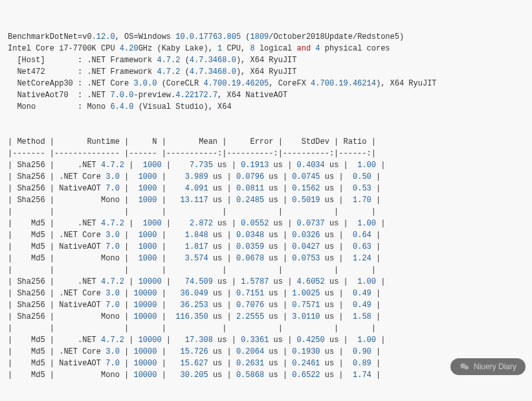  What do you see at coordinates (120, 107) in the screenshot?
I see `header-line7: Mono : Mono 6.4.0 (Visual Studio), X64` at bounding box center [120, 107].